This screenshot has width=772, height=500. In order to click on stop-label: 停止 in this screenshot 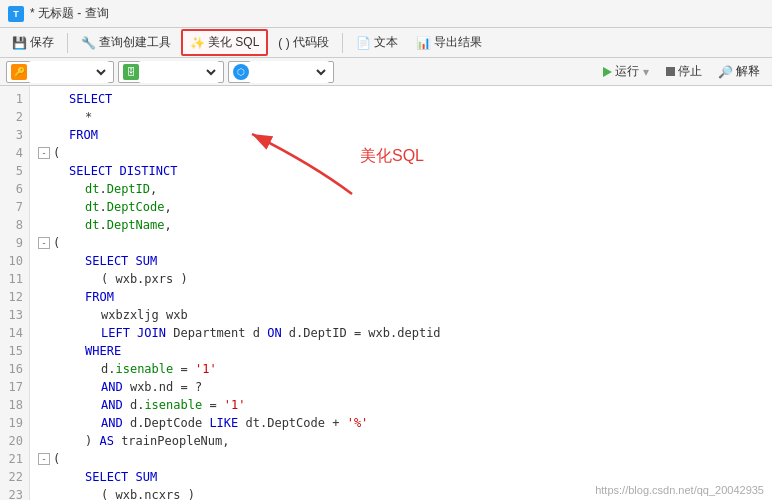, I will do `click(690, 72)`.